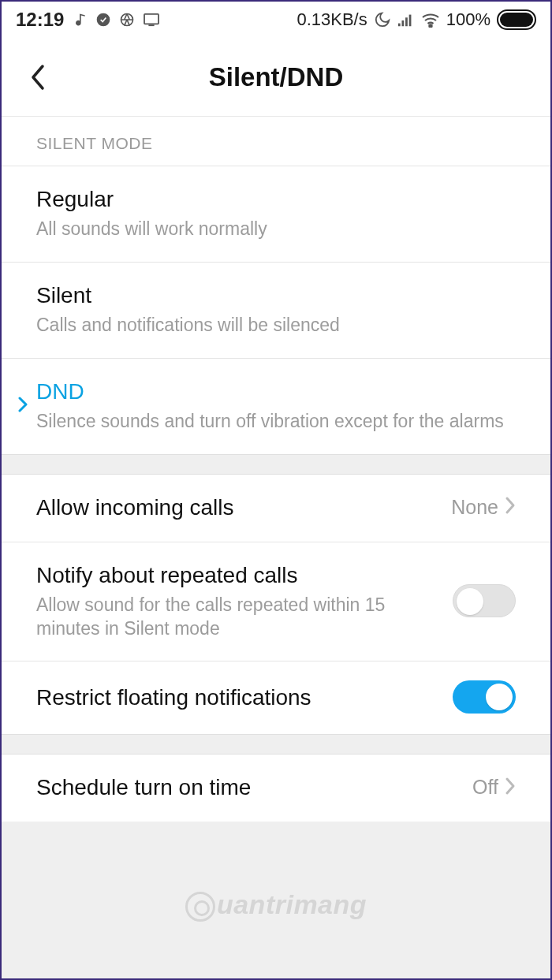  What do you see at coordinates (276, 229) in the screenshot?
I see `mode-regular-subtitle: All sounds will work normally` at bounding box center [276, 229].